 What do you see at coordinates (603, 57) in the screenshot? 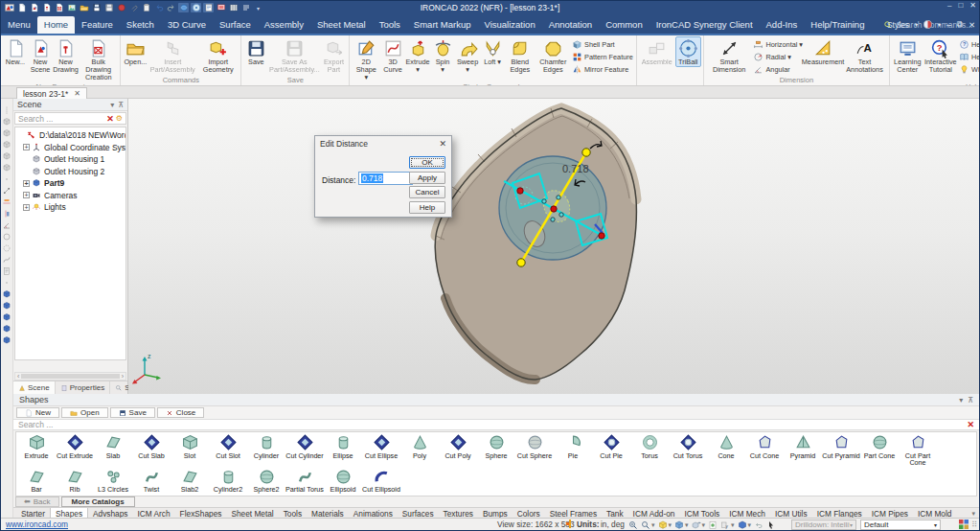
I see `pattern-feature-button: Pattern Feature` at bounding box center [603, 57].